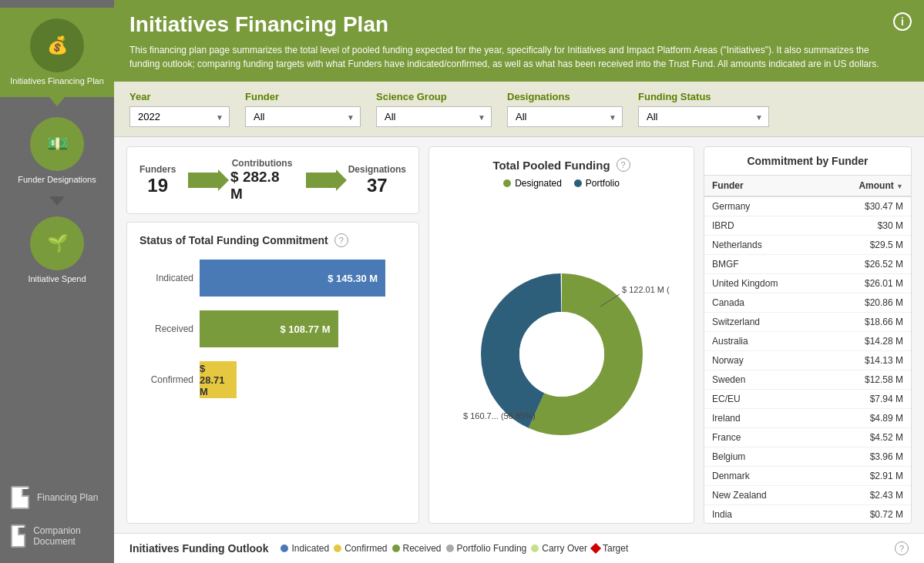 This screenshot has height=563, width=924. What do you see at coordinates (704, 109) in the screenshot?
I see `funding-status-filter-group: Funding Status All` at bounding box center [704, 109].